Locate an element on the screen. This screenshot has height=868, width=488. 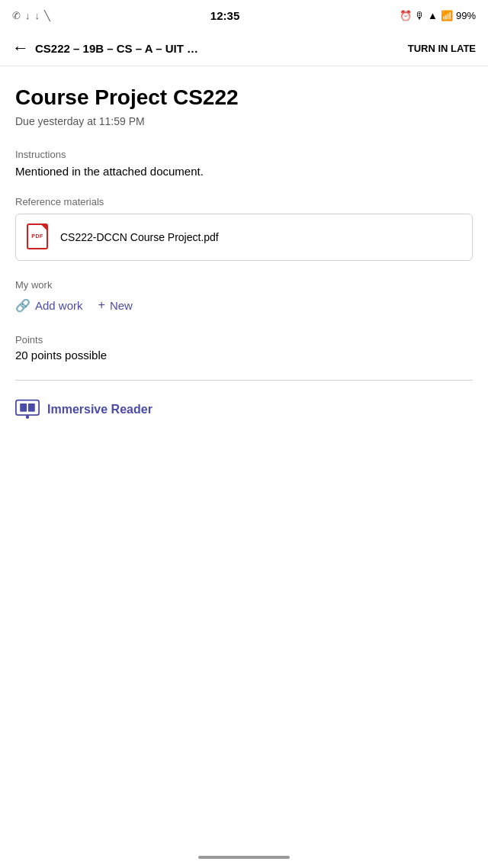
nav-title: CS222 – 19B – CS – A – UIT … is located at coordinates (221, 49).